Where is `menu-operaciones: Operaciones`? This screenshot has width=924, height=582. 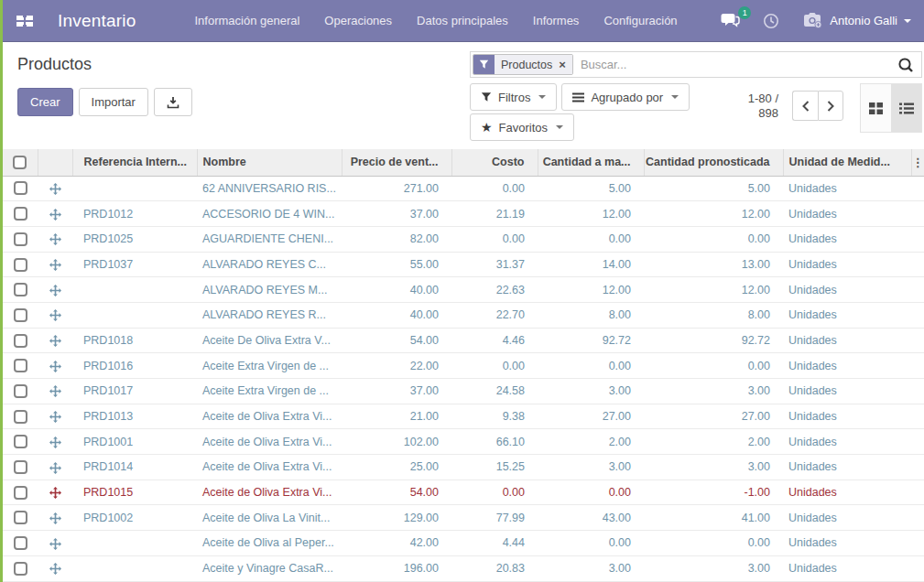
menu-operaciones: Operaciones is located at coordinates (358, 20).